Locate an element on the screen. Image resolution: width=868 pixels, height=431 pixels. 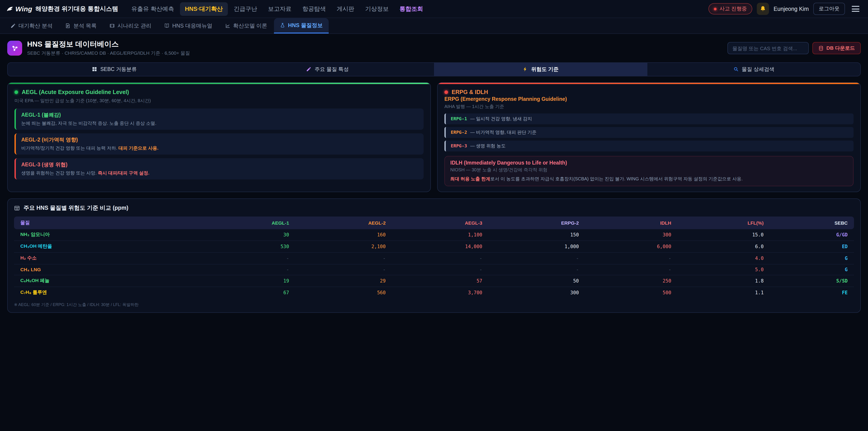
subnav-tab-diffusion-model-theory: 확산모델 이론 is located at coordinates (246, 26).